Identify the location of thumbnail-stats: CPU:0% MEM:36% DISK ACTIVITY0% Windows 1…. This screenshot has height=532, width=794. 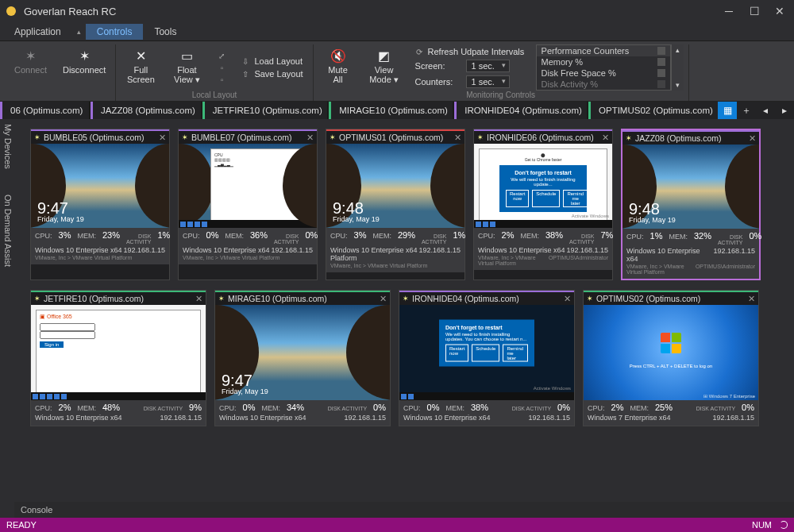
(248, 246).